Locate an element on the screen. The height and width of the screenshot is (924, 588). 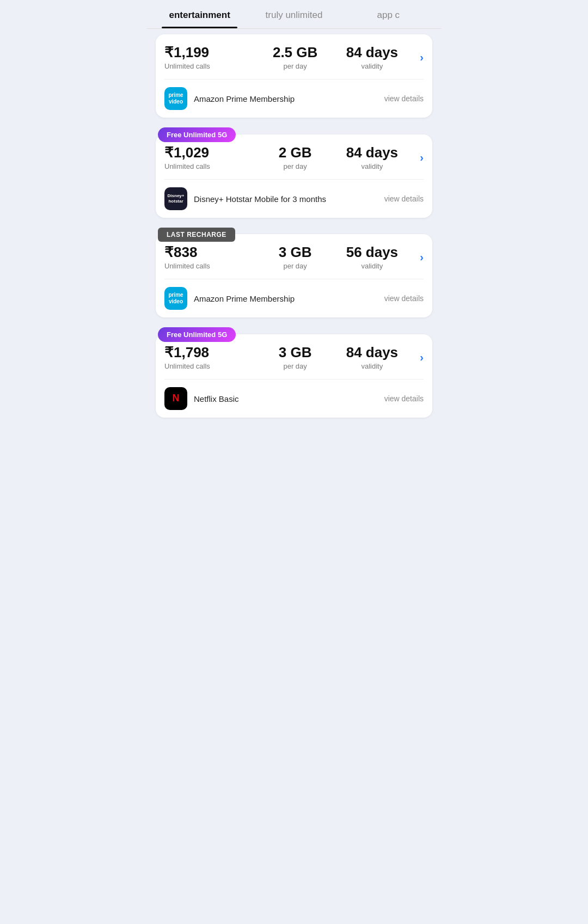
plan-data-plan-1029: 2 GB per day is located at coordinates (295, 157).